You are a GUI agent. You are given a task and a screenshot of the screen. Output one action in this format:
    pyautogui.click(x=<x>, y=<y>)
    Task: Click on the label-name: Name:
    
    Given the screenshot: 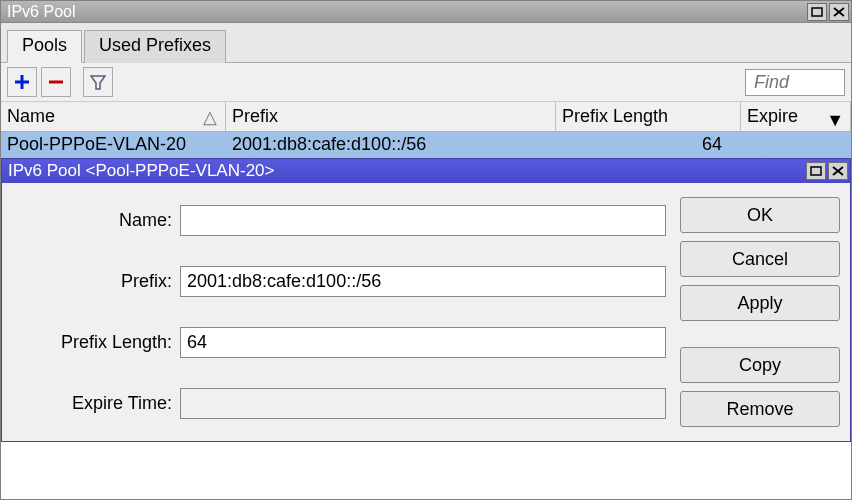 What is the action you would take?
    pyautogui.click(x=92, y=220)
    